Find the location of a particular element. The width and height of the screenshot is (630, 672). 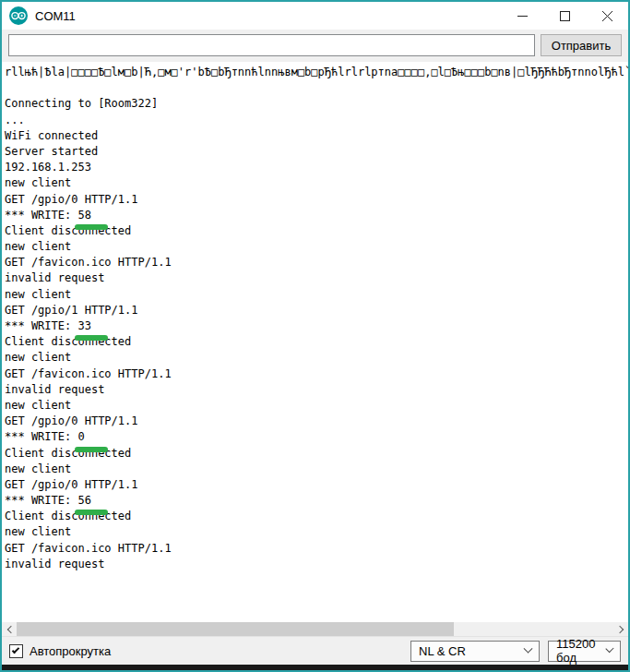

scrollbar-thumb is located at coordinates (235, 630).